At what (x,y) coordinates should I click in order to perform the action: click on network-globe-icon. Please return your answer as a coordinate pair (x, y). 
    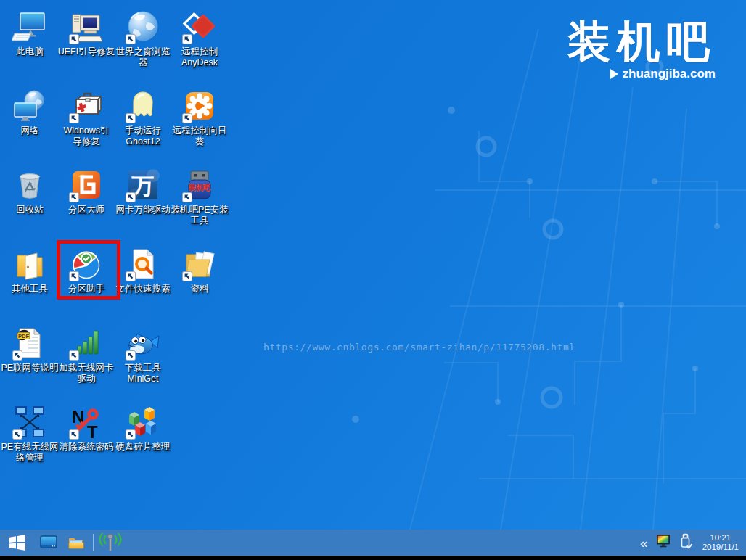
    Looking at the image, I should click on (30, 106).